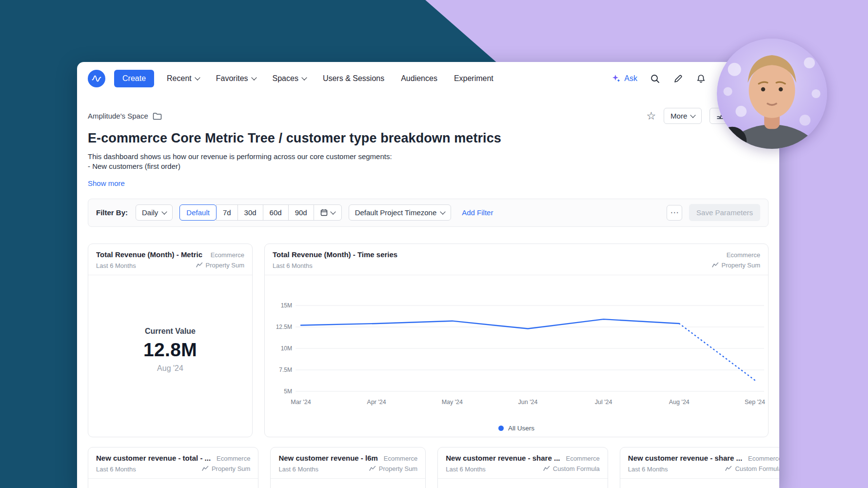  What do you see at coordinates (153, 458) in the screenshot?
I see `mini-card-title: New customer revenue - total - ...` at bounding box center [153, 458].